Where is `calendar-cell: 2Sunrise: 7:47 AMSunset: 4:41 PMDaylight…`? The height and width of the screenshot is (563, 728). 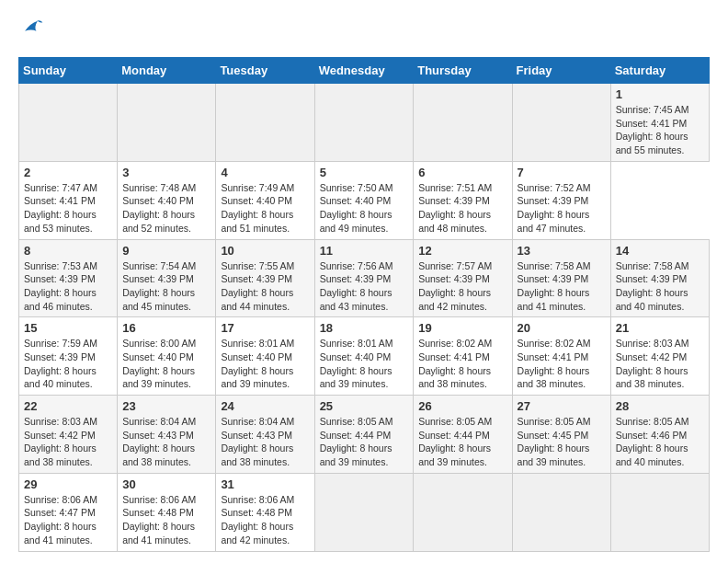
calendar-cell: 2Sunrise: 7:47 AMSunset: 4:41 PMDaylight… is located at coordinates (68, 201).